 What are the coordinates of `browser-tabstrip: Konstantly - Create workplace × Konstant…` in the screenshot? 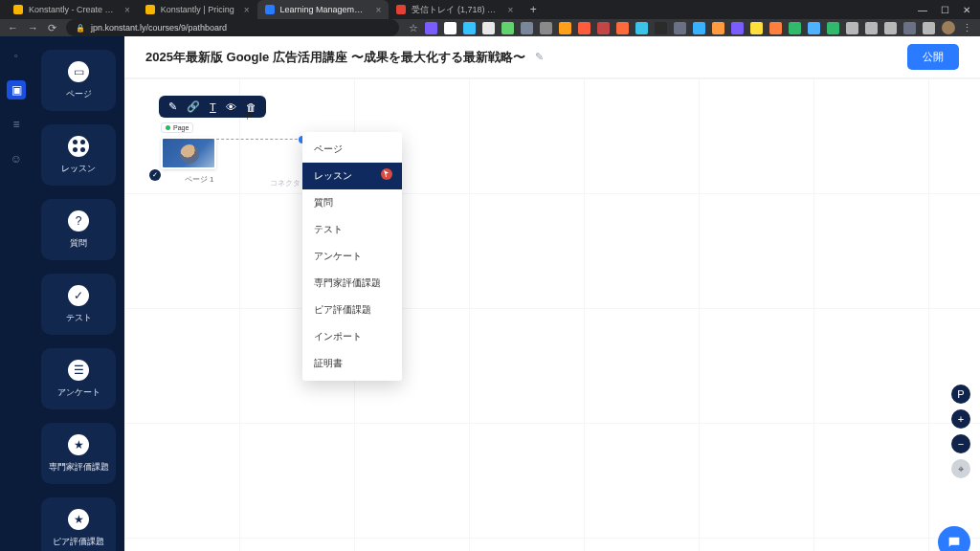 It's located at (490, 10).